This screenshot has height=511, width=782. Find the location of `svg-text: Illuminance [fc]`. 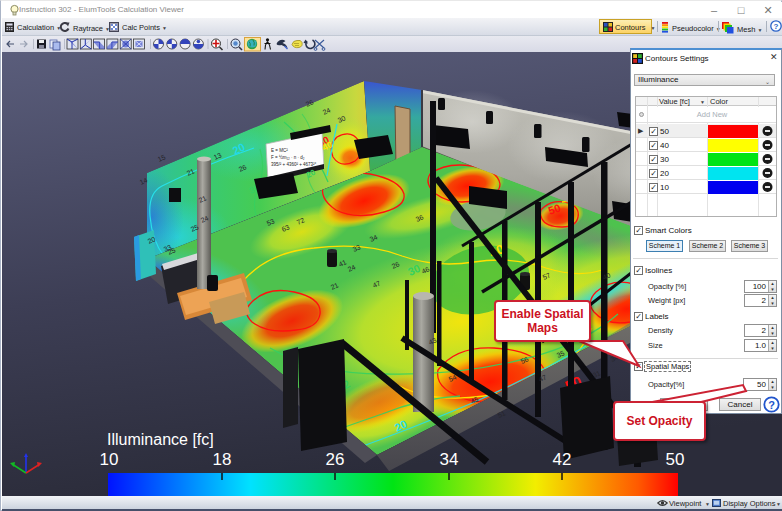

svg-text: Illuminance [fc] is located at coordinates (160, 440).